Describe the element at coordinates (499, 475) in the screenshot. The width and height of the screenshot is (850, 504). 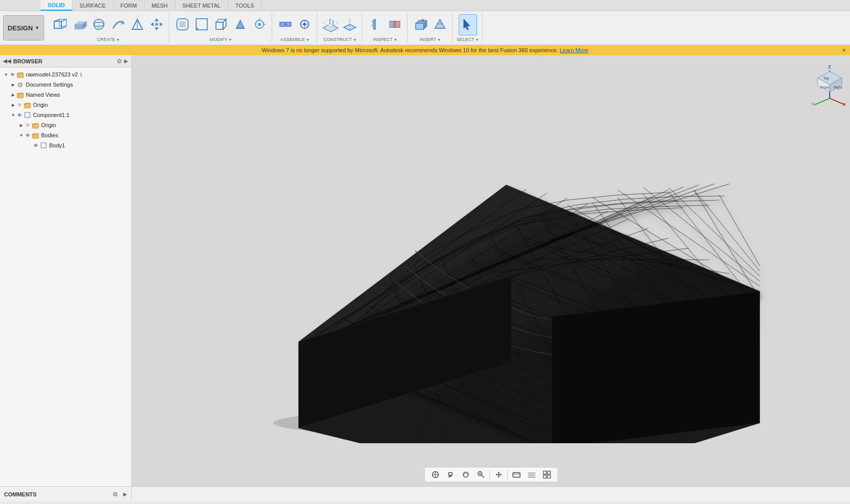
I see `pan-button` at that location.